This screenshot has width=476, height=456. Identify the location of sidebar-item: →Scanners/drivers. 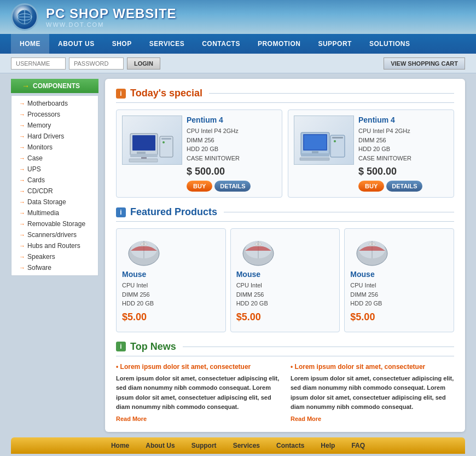
(55, 235).